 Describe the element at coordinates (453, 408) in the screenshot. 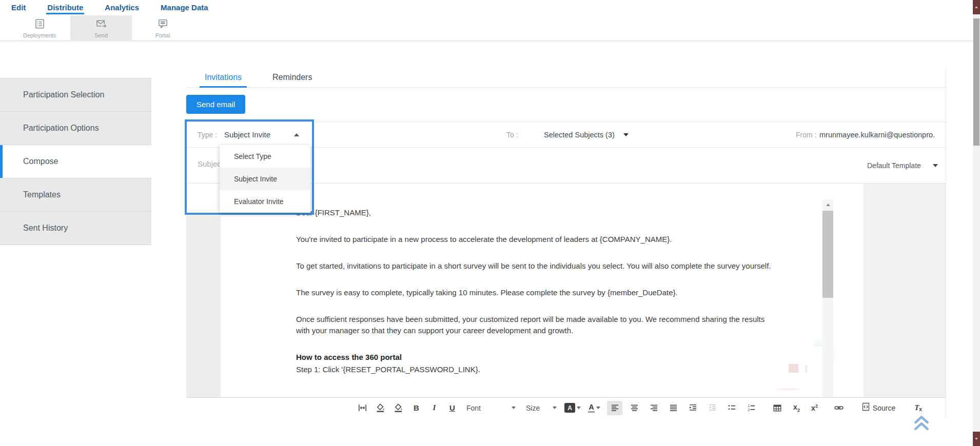

I see `underline-button: U` at that location.